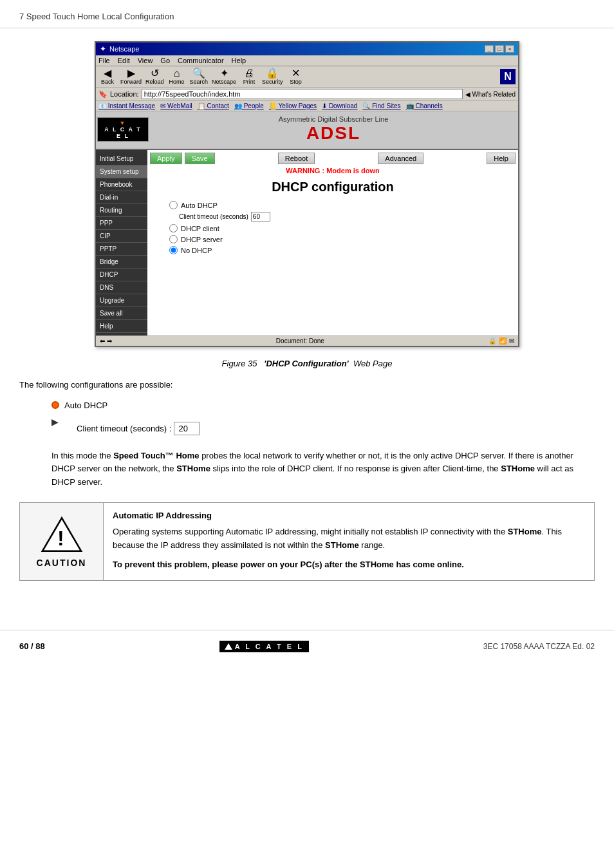  What do you see at coordinates (239, 363) in the screenshot?
I see `figure-number: Figure 35` at bounding box center [239, 363].